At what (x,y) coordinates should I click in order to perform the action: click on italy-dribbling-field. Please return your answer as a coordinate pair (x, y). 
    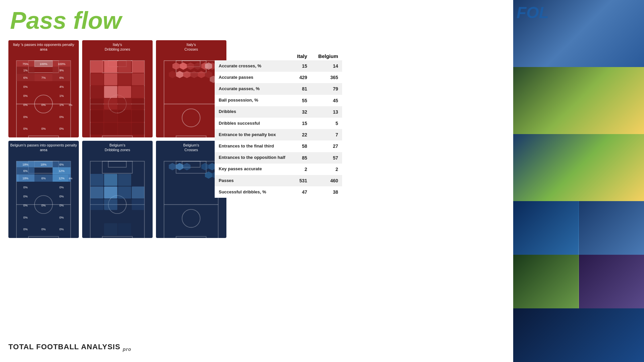
    Looking at the image, I should click on (117, 95).